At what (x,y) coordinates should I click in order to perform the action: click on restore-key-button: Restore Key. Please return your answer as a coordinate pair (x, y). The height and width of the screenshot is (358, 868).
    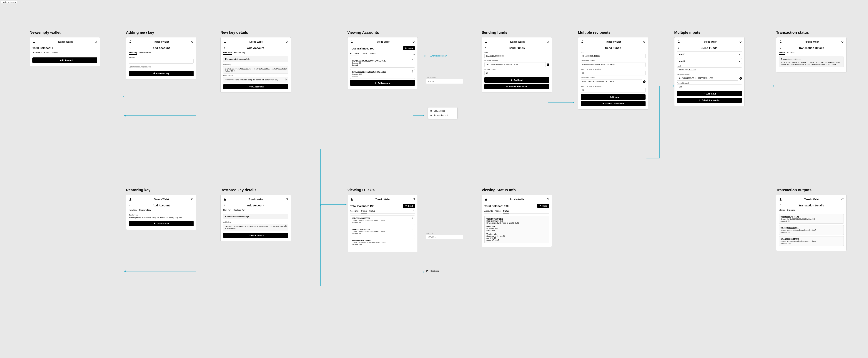
    Looking at the image, I should click on (161, 224).